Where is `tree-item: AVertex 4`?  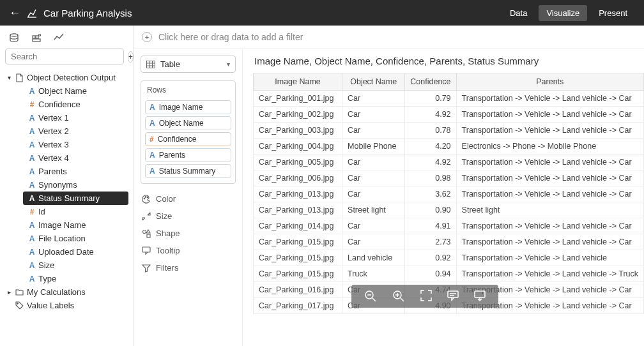
tree-item: AVertex 4 is located at coordinates (75, 158).